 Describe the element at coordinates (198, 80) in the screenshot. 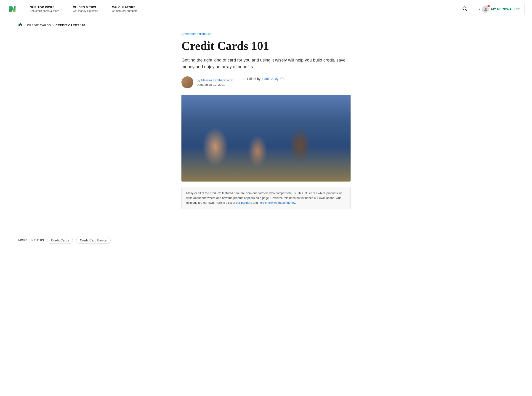

I see `by-label: By` at that location.